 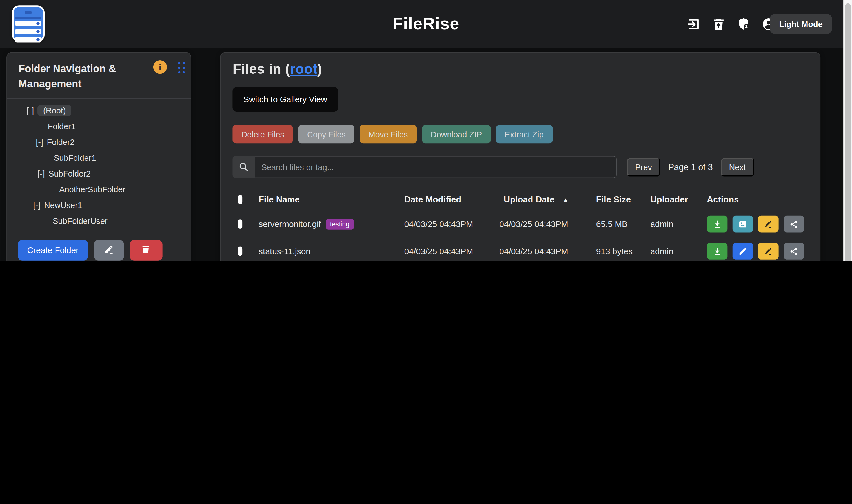 I want to click on table-header-row: File Name Date Modified Upload Date▲ Fil…, so click(x=520, y=200).